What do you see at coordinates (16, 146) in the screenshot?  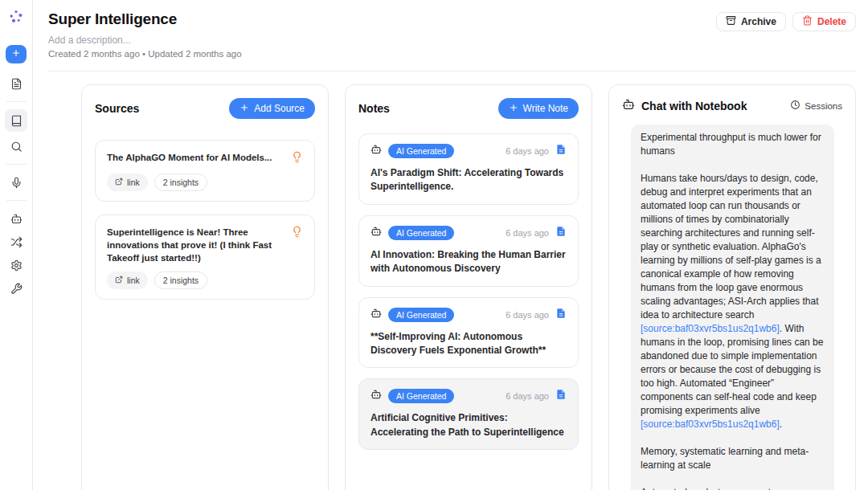 I see `sidebar-item-search` at bounding box center [16, 146].